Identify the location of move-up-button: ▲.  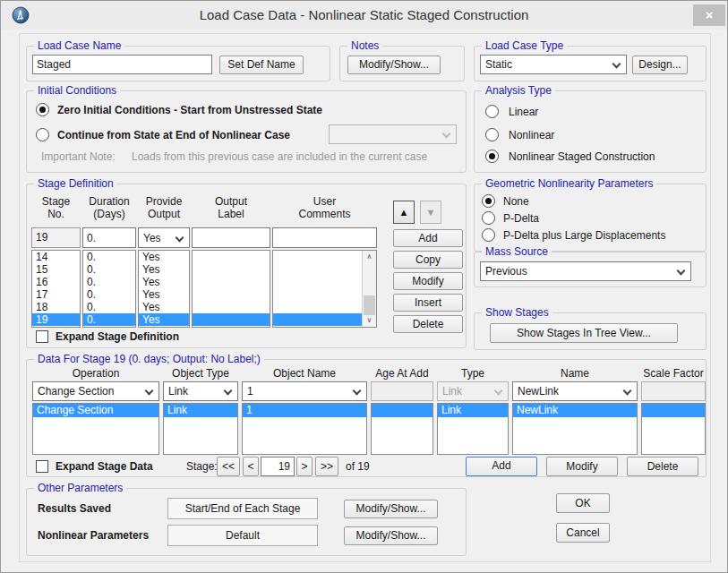
(404, 212).